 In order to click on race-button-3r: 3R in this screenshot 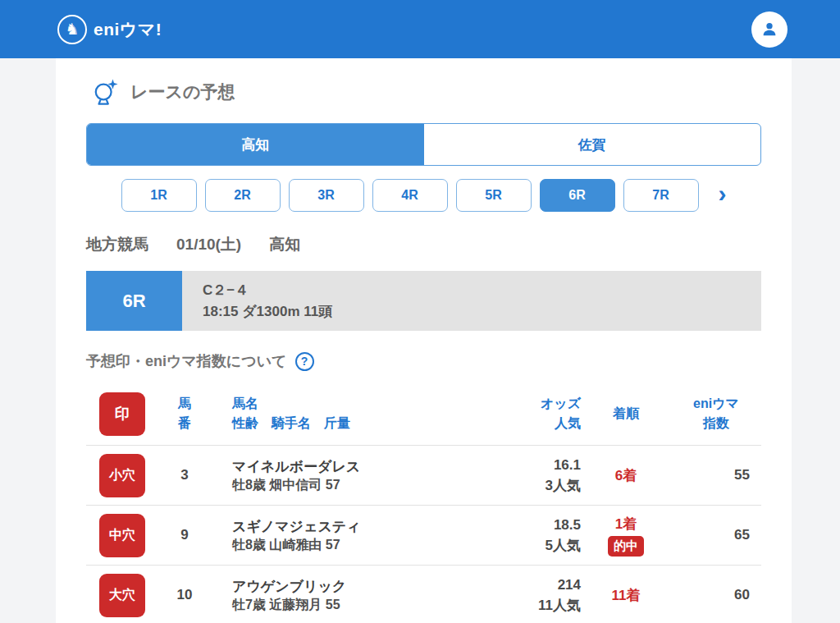, I will do `click(326, 195)`.